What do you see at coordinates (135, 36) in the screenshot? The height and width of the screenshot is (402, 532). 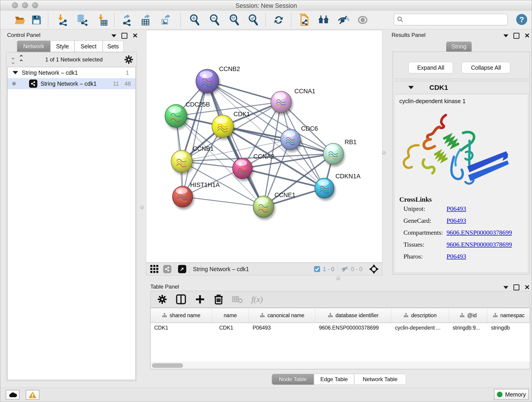 I see `control-panel-close-icon: ✕` at bounding box center [135, 36].